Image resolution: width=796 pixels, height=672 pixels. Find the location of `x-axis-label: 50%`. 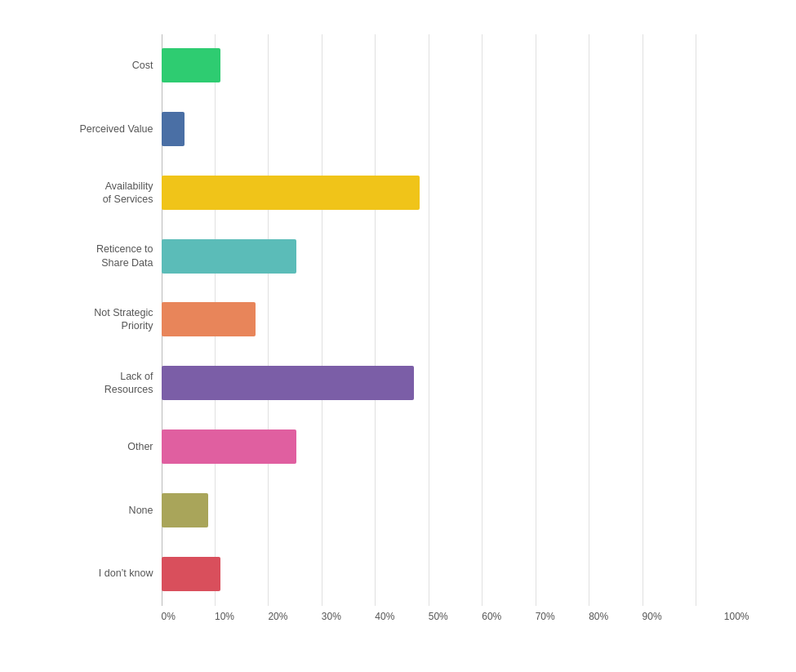

x-axis-label: 50% is located at coordinates (456, 616).